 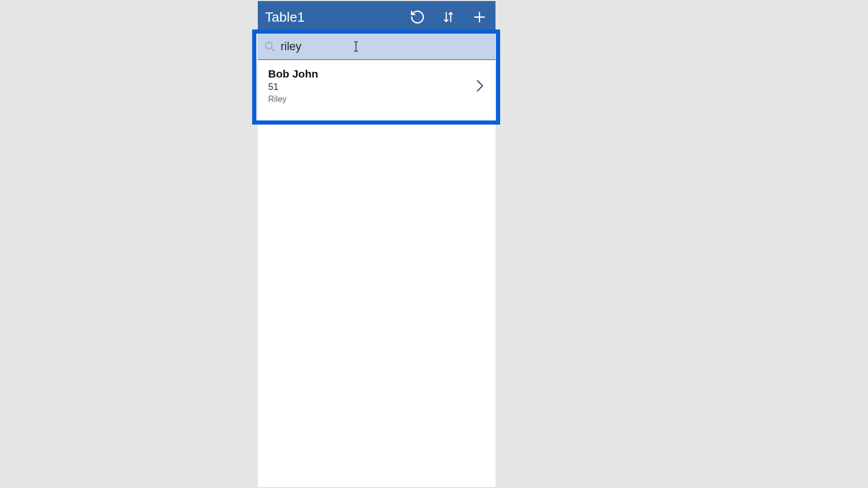 What do you see at coordinates (371, 87) in the screenshot?
I see `list-item-sub1: 51` at bounding box center [371, 87].